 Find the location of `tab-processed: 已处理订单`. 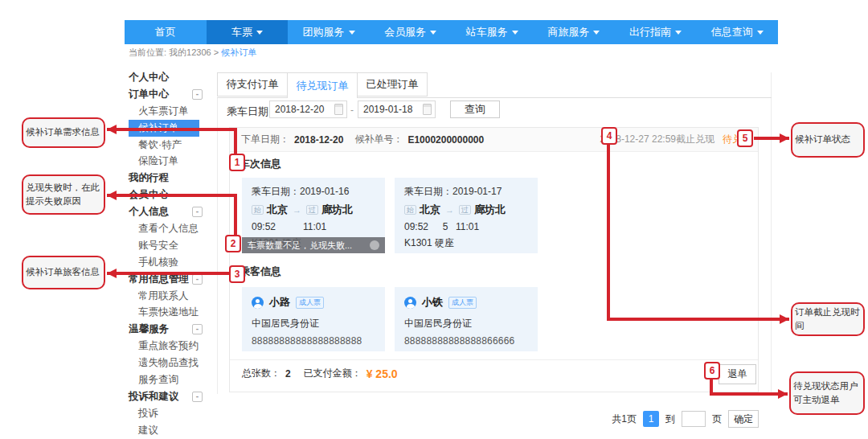

tab-processed: 已处理订单 is located at coordinates (392, 84).